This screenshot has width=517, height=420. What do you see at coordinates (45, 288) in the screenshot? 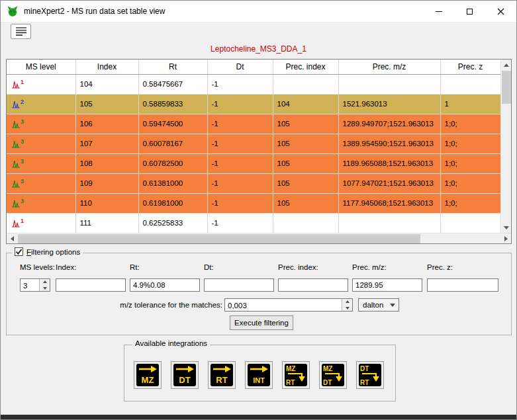
I see `ms-levels-spin-down-button` at bounding box center [45, 288].